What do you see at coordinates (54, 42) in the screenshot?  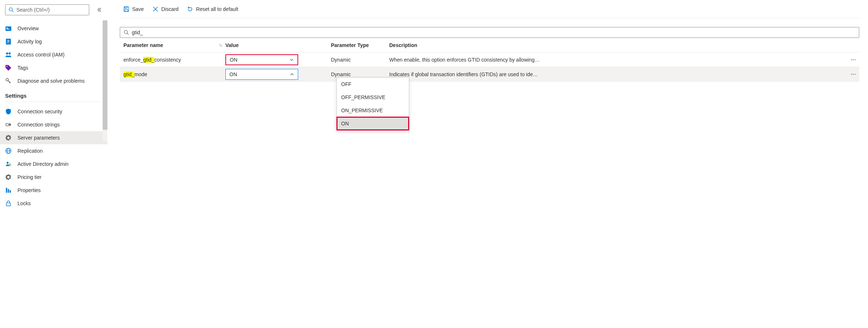 I see `sidebar-item-activity-log: Activity log` at bounding box center [54, 42].